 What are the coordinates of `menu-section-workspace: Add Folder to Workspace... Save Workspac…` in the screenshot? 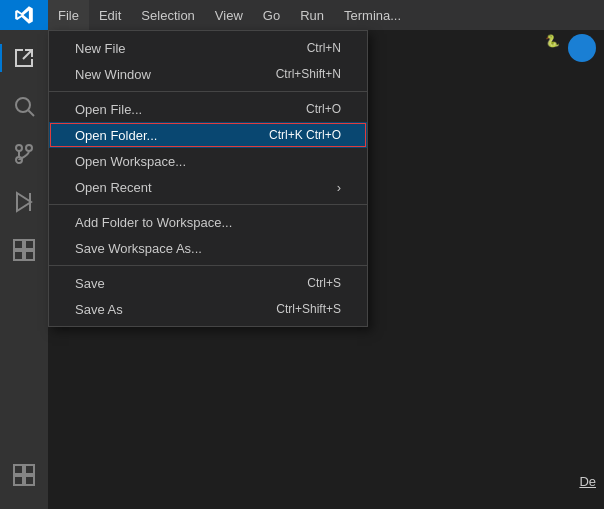 It's located at (208, 234).